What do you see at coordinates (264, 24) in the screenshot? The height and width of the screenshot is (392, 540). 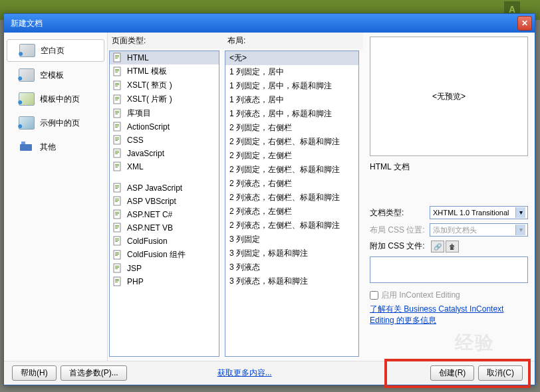 I see `dialog-title: 新建文档` at bounding box center [264, 24].